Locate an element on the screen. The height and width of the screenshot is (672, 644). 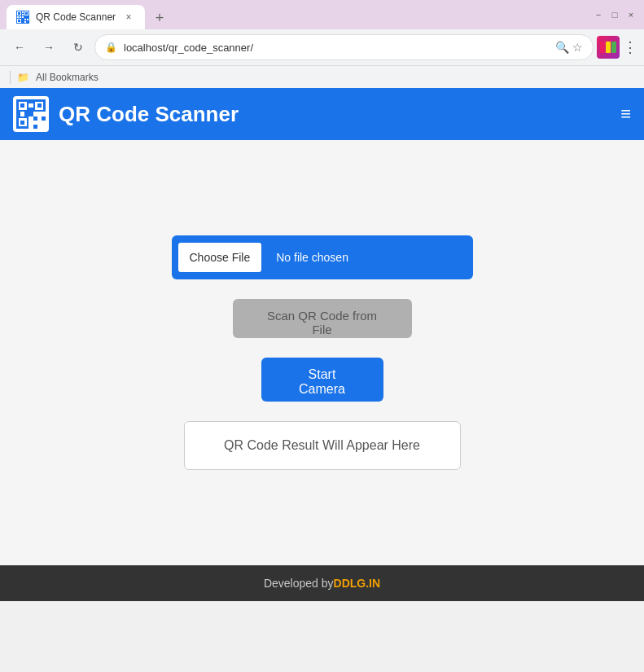
bookmarks-folder-icon: 📁 is located at coordinates (23, 77).